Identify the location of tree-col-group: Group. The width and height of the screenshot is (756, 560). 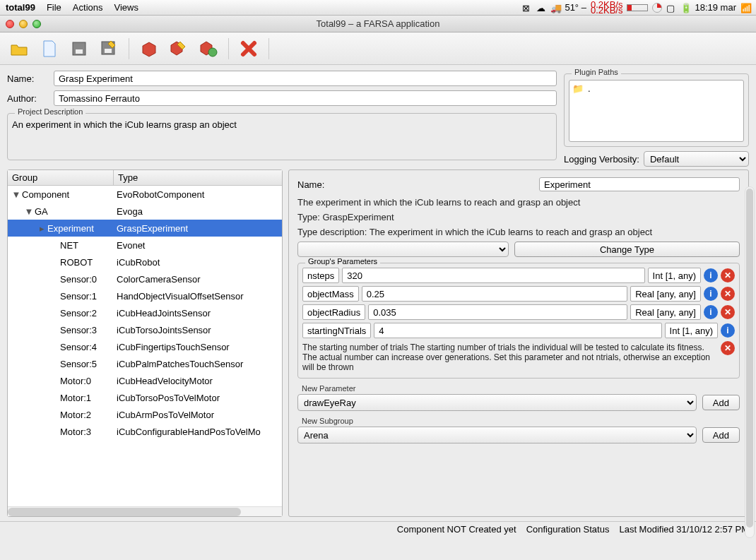
(61, 178).